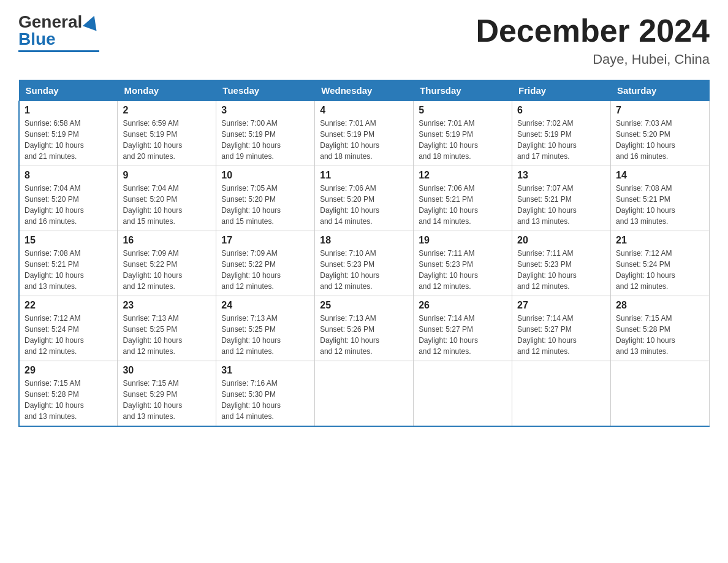  Describe the element at coordinates (69, 110) in the screenshot. I see `day-number: 1` at that location.